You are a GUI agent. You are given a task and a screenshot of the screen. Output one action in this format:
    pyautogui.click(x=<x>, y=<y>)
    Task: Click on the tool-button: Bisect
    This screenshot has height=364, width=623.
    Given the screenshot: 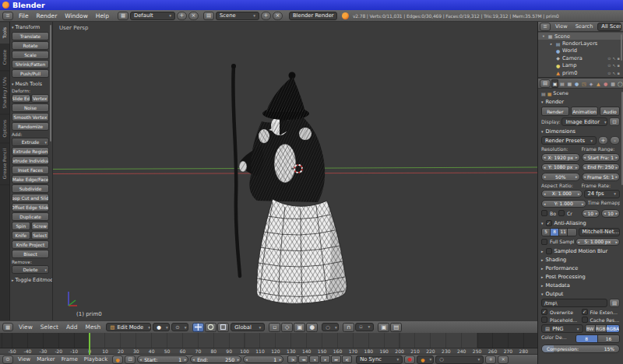 What is the action you would take?
    pyautogui.click(x=30, y=254)
    